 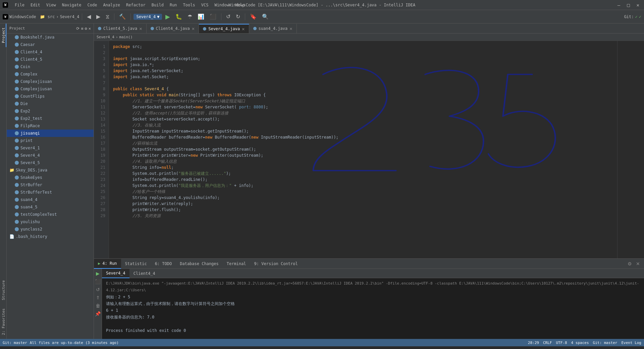 I want to click on project-tab: Project, so click(x=3, y=35).